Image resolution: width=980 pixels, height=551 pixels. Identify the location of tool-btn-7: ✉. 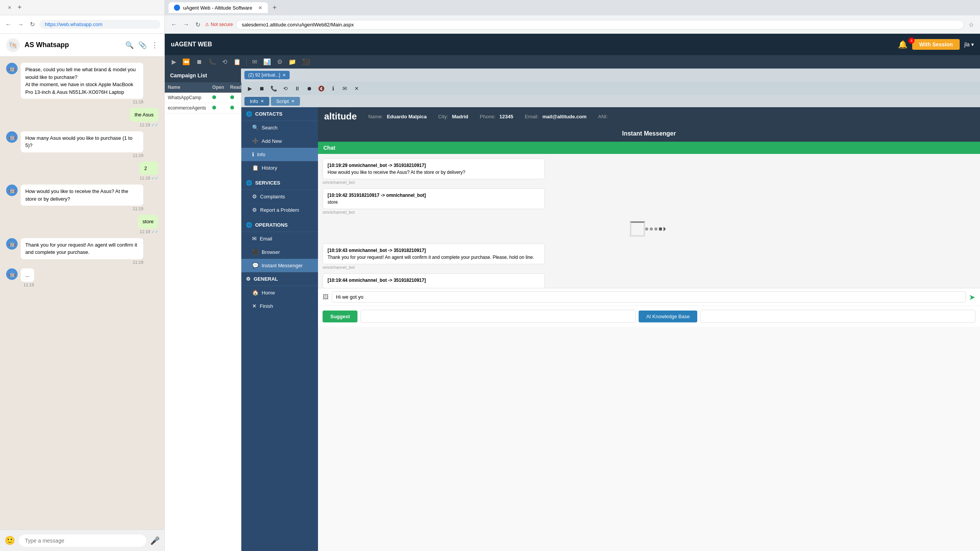
(254, 62).